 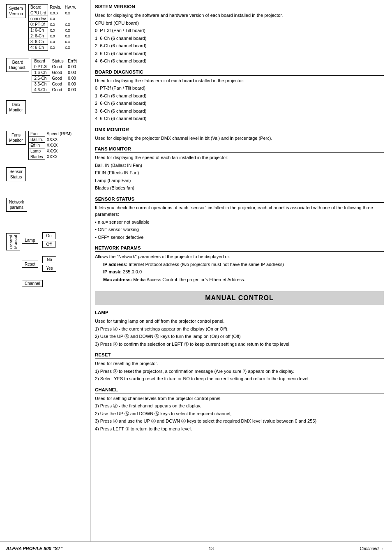 What do you see at coordinates (239, 379) in the screenshot?
I see `reset-step2: 2) Select YES to starting reset the fixt…` at bounding box center [239, 379].